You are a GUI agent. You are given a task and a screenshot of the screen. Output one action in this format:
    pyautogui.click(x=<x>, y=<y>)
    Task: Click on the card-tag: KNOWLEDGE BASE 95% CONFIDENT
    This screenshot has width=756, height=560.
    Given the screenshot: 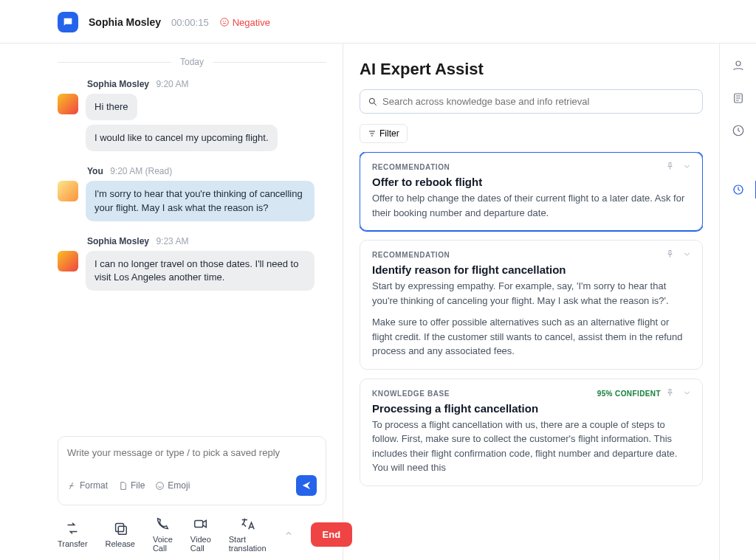 What is the action you would take?
    pyautogui.click(x=532, y=394)
    